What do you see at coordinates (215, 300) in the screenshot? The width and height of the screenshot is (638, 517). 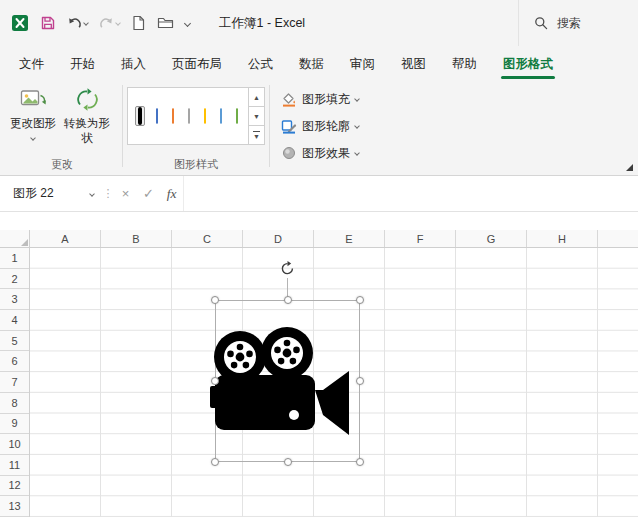 I see `selection-handle-top-left` at bounding box center [215, 300].